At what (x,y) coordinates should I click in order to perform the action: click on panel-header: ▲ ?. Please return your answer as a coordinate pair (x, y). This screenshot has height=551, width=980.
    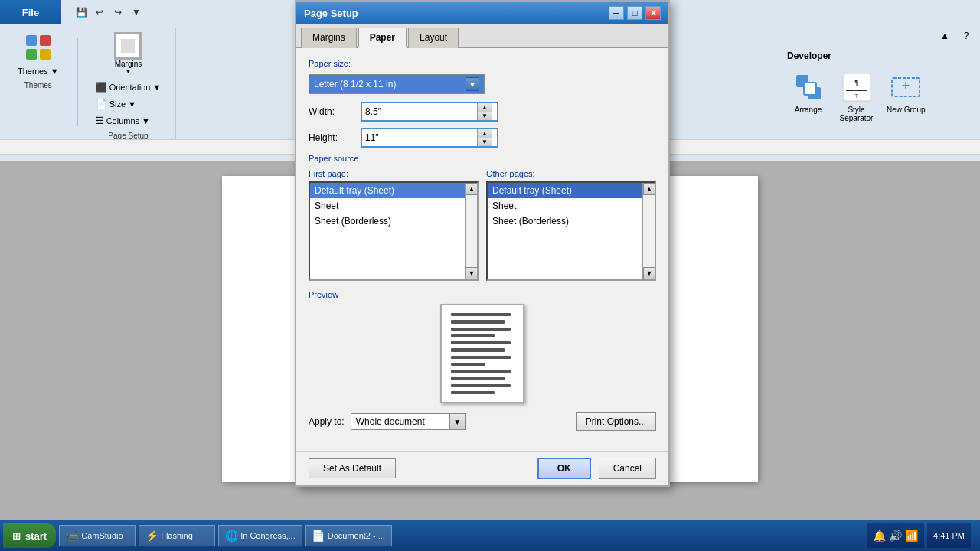
    Looking at the image, I should click on (880, 36).